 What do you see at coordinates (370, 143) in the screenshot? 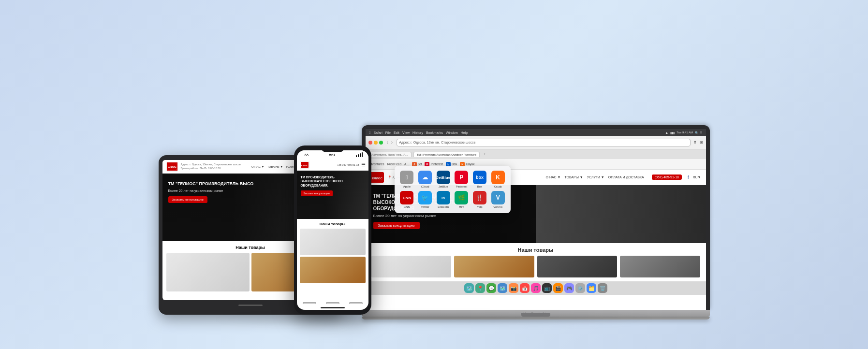
I see `close-window-button` at bounding box center [370, 143].